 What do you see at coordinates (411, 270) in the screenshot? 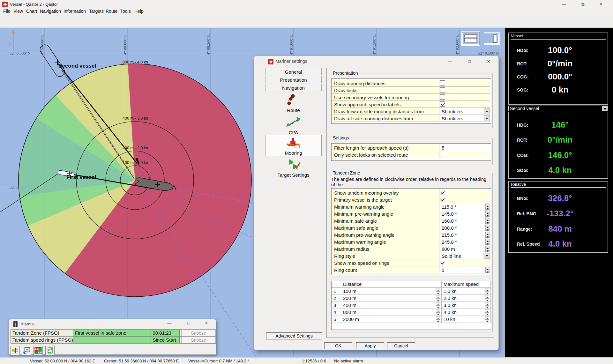
I see `settings-row: Ring count 5` at bounding box center [411, 270].